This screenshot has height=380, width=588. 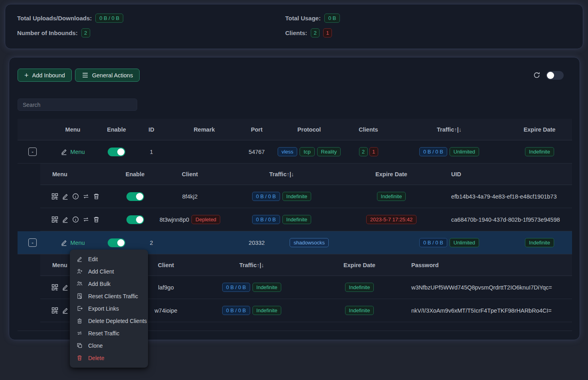 What do you see at coordinates (96, 358) in the screenshot?
I see `menu-item-label: Delete` at bounding box center [96, 358].